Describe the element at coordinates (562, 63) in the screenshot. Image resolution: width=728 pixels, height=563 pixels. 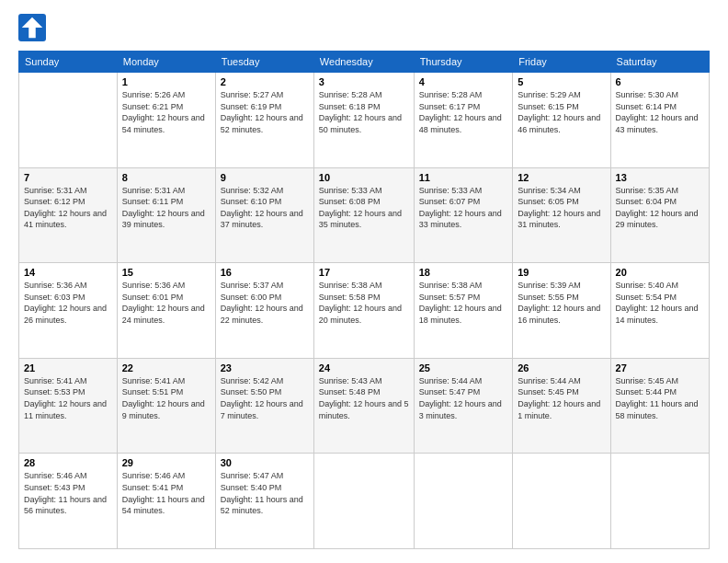
I see `weekday-header: Friday` at that location.